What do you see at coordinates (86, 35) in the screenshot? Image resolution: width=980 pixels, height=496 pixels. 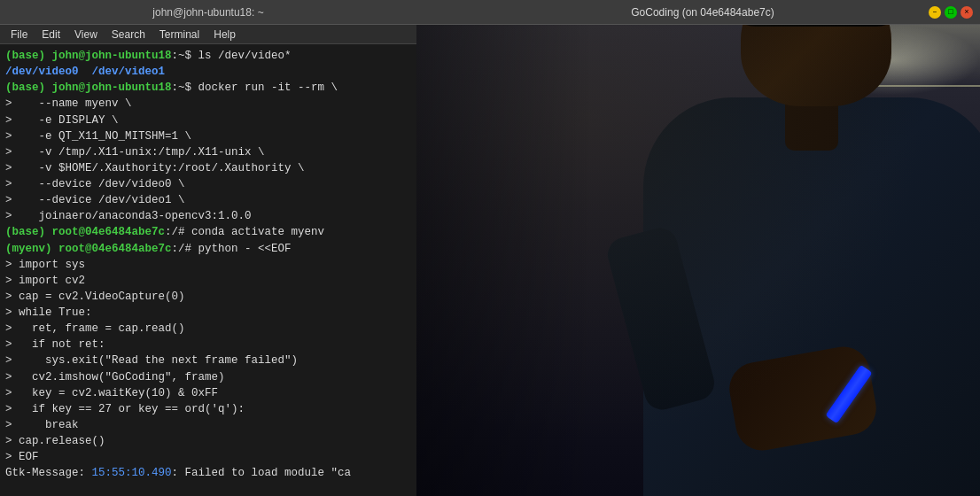 I see `menu-view: View` at bounding box center [86, 35].